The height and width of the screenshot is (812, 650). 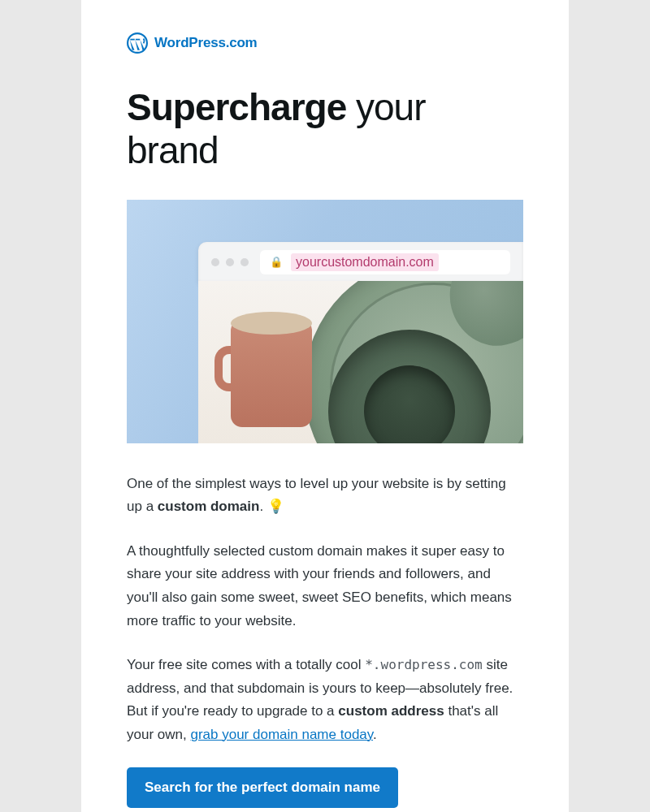 What do you see at coordinates (325, 129) in the screenshot?
I see `page-title: Supercharge your brand` at bounding box center [325, 129].